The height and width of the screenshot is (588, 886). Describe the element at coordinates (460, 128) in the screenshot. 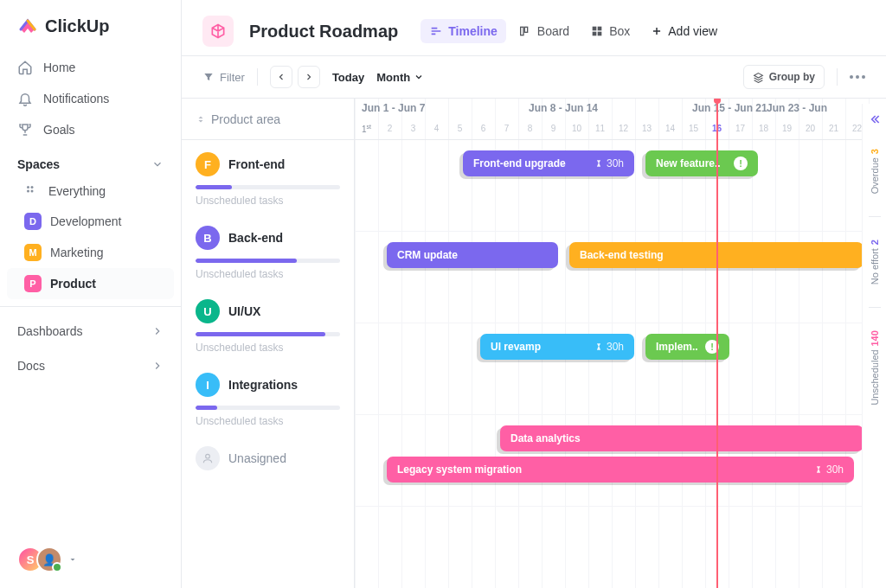

I see `day-label: 5` at that location.